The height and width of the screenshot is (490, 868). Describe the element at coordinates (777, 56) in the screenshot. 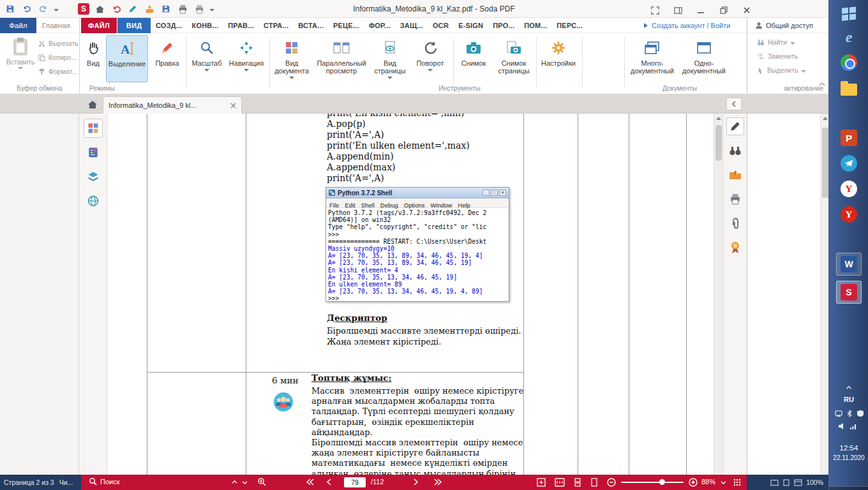

I see `word-replace-button: Заменить` at that location.